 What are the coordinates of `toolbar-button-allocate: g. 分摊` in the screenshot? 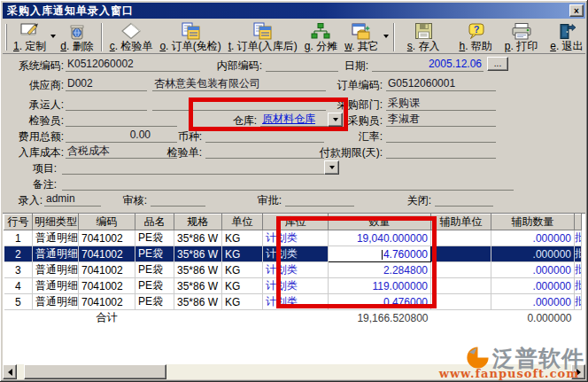 It's located at (321, 36).